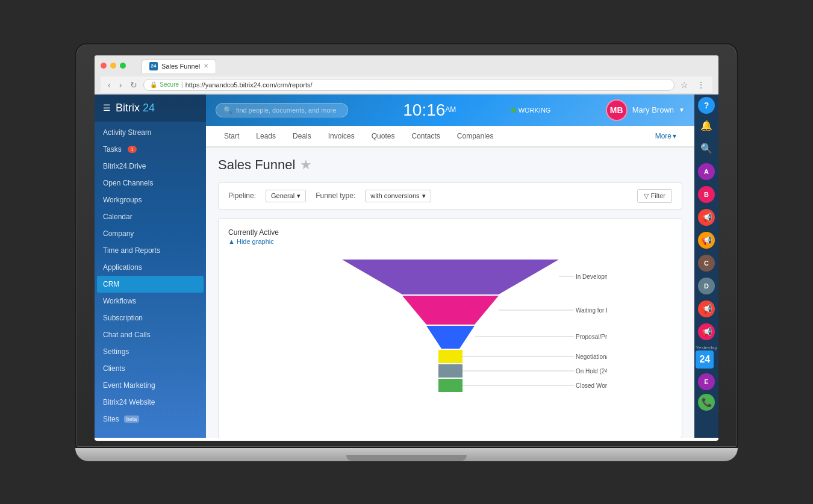  What do you see at coordinates (424, 110) in the screenshot?
I see `time-text: 10:16` at bounding box center [424, 110].